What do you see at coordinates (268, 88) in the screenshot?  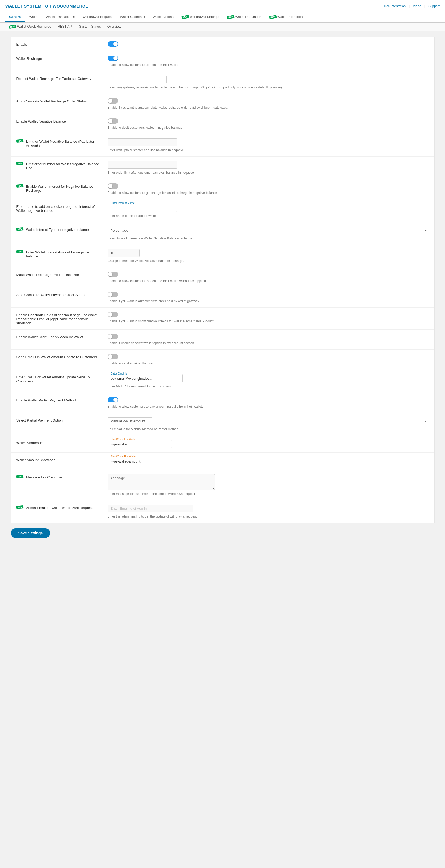 I see `desc-restrict-recharge: Select any gateway to restrict wallet re…` at bounding box center [268, 88].